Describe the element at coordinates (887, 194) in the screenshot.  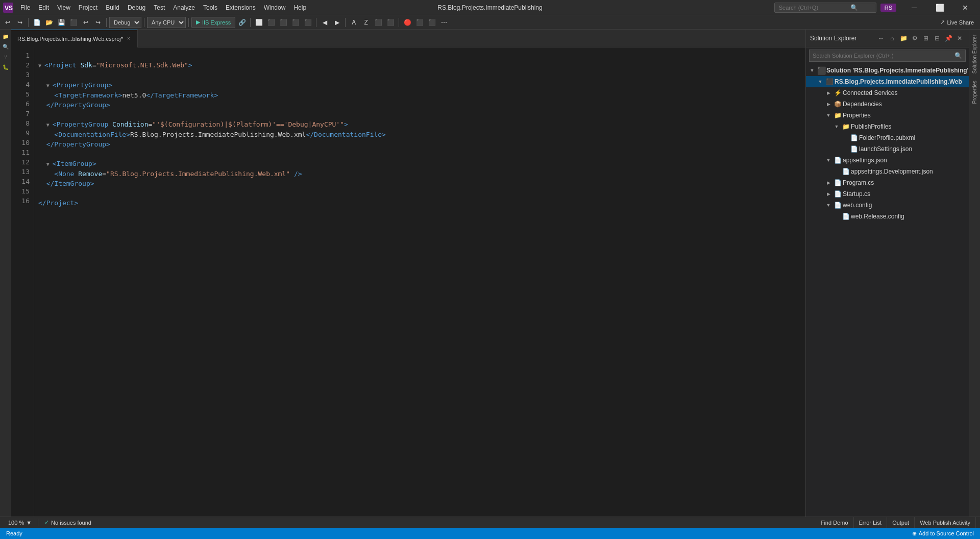
I see `startup-node: ▶ 📄 Startup.cs` at that location.